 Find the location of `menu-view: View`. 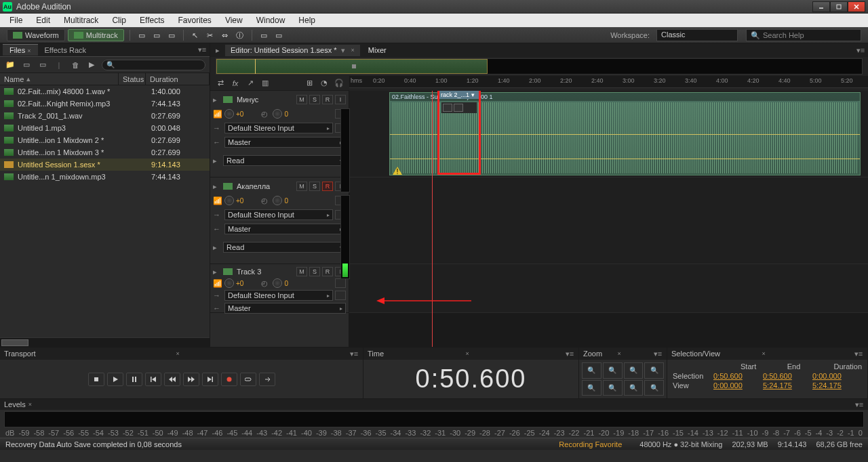

menu-view: View is located at coordinates (234, 20).